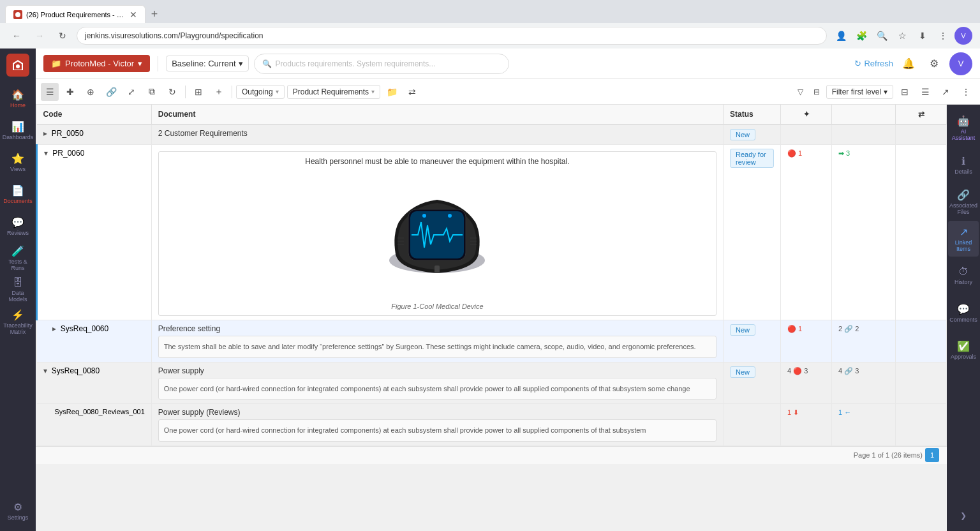  I want to click on tab-close-button: ✕, so click(133, 15).